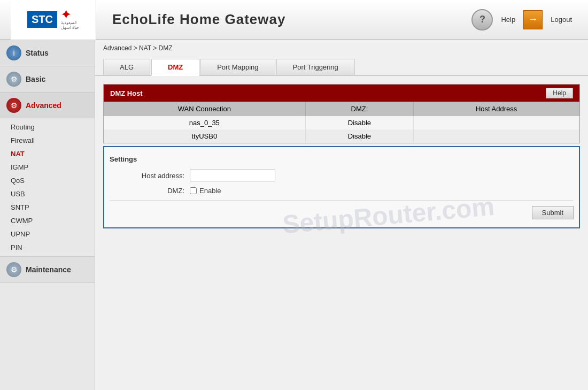 This screenshot has height=390, width=588. Describe the element at coordinates (342, 113) in the screenshot. I see `dmz-host-wrapper: DMZ Host Help WAN Connection DMZ: Host A…` at that location.